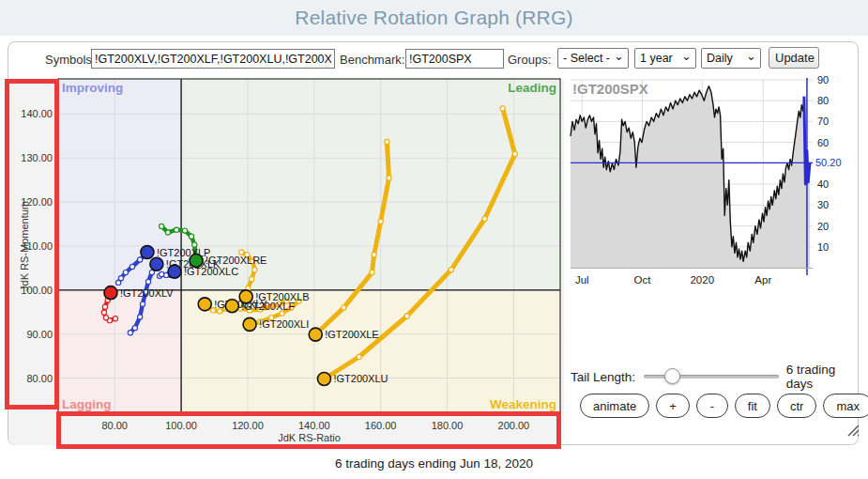  Describe the element at coordinates (111, 293) in the screenshot. I see `symbol-dot-!GT200XLV` at that location.